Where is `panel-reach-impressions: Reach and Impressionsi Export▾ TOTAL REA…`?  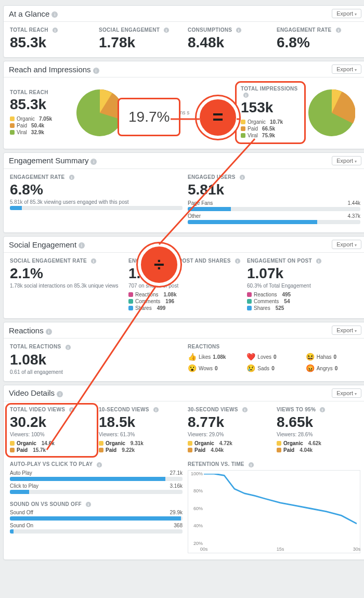
panel-reach-impressions: Reach and Impressionsi Export▾ TOTAL REA… is located at coordinates (184, 105).